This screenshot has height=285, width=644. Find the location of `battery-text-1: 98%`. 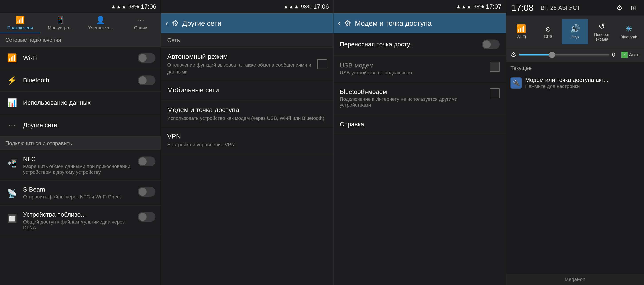

battery-text-1: 98% is located at coordinates (134, 7).